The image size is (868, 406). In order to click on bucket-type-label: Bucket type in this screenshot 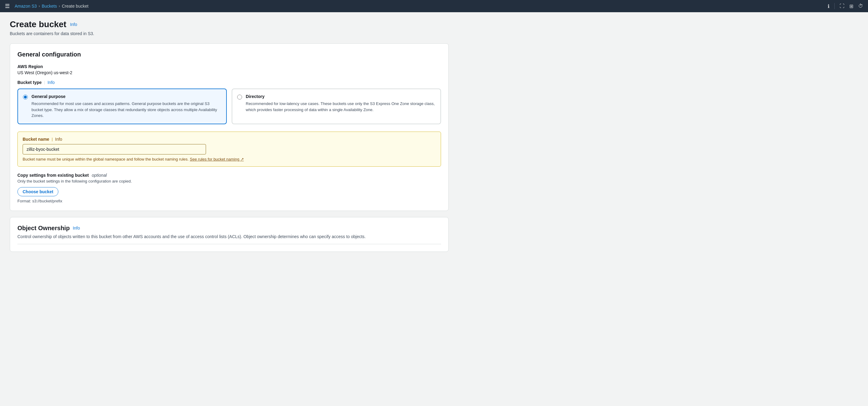, I will do `click(30, 82)`.